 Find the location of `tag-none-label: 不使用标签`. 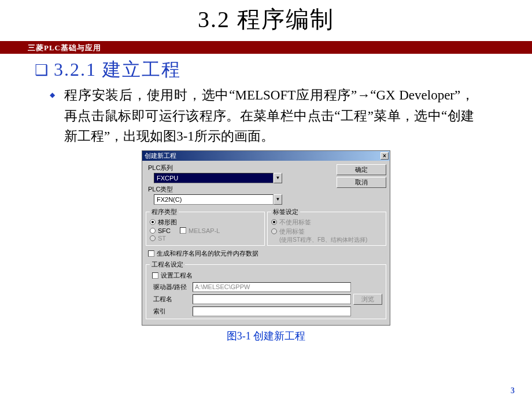

tag-none-label: 不使用标签 is located at coordinates (295, 222).